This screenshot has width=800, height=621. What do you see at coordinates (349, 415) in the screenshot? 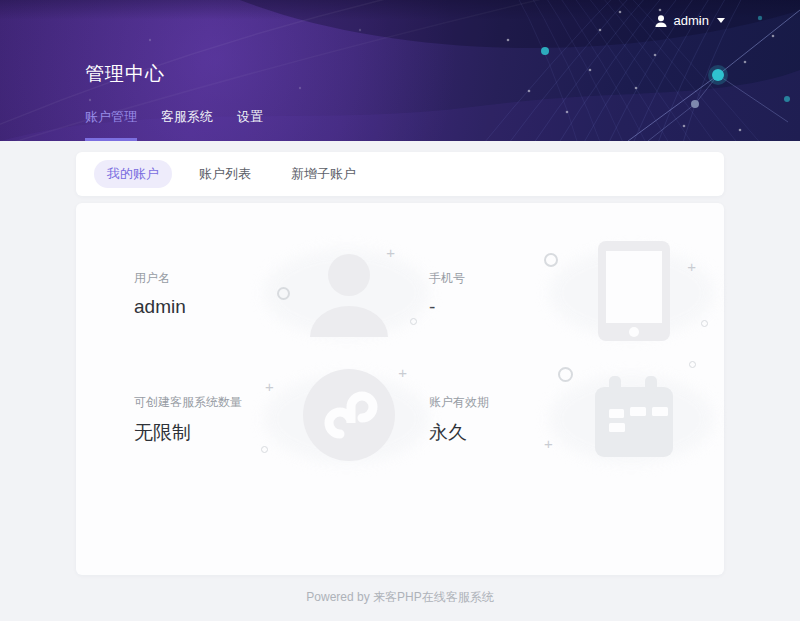
I see `service-system-icon` at bounding box center [349, 415].